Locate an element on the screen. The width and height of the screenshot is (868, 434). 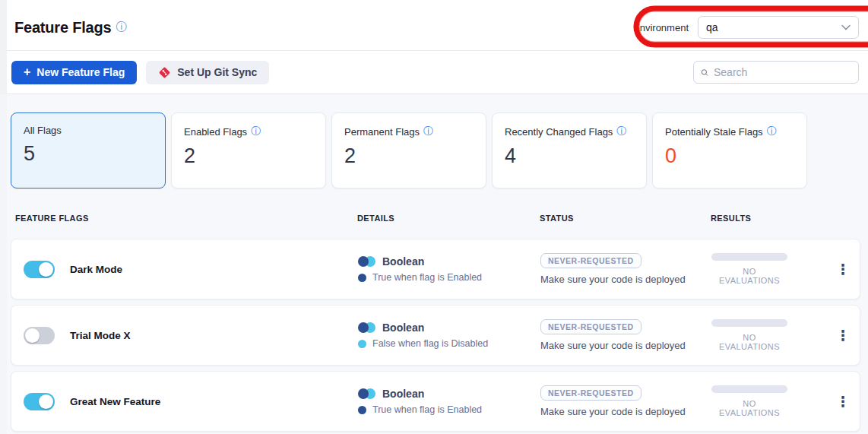
card-permanent-flags: Permanent Flags ⓘ 2 is located at coordinates (409, 150).